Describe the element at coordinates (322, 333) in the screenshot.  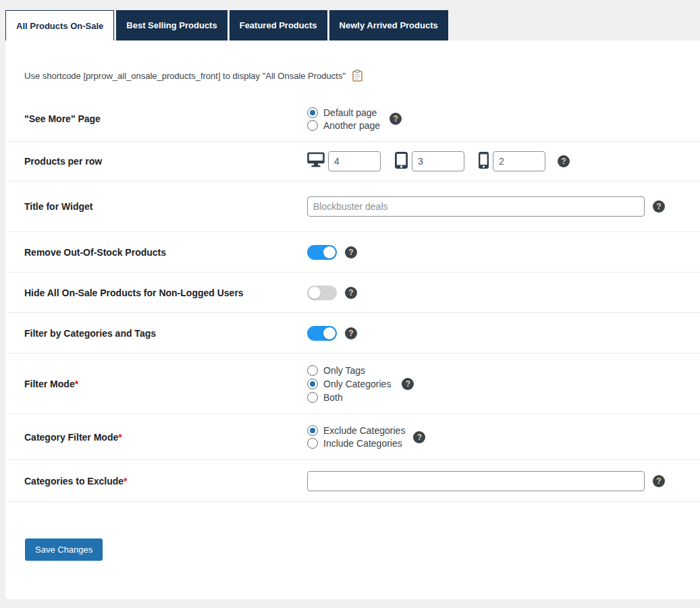
I see `filter-by-categories-tags-toggle` at that location.